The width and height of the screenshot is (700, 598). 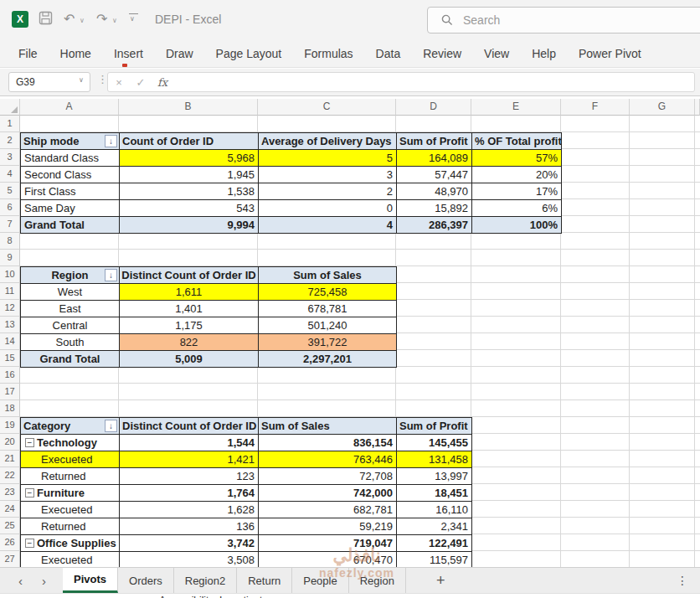 What do you see at coordinates (69, 107) in the screenshot?
I see `column-header-a: A` at bounding box center [69, 107].